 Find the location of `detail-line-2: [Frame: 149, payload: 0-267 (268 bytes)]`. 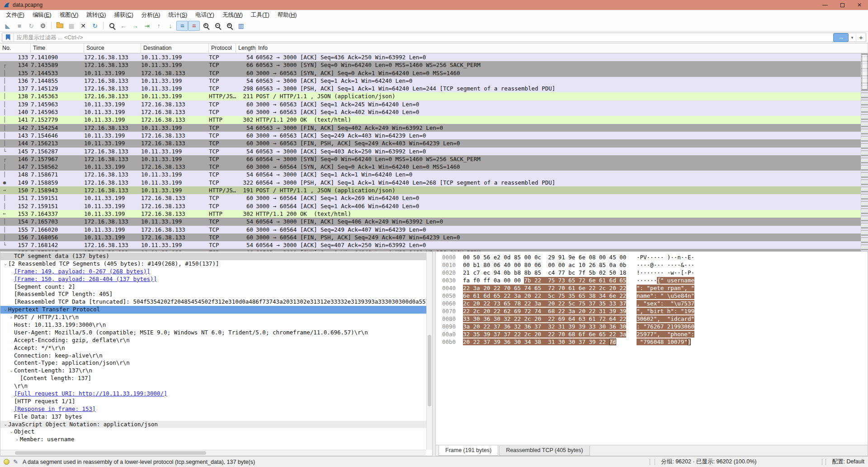

detail-line-2: [Frame: 149, payload: 0-267 (268 bytes)] is located at coordinates (216, 272).